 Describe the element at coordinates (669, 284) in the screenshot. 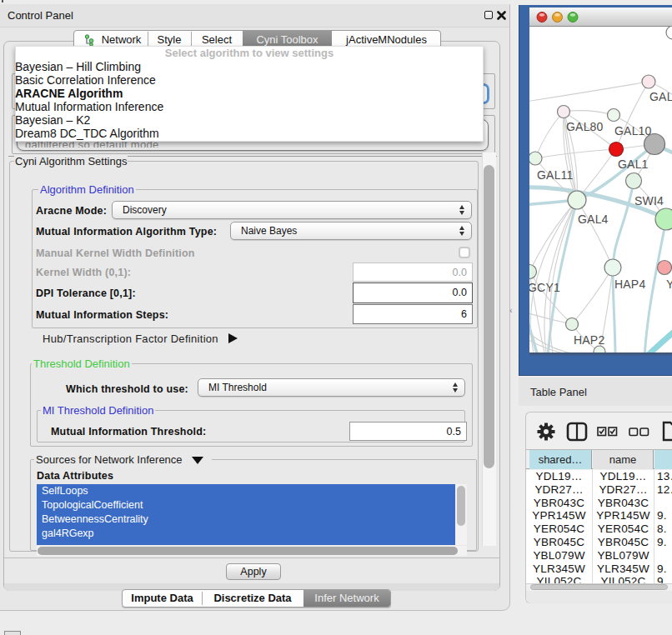

I see `svg-text: Y` at that location.